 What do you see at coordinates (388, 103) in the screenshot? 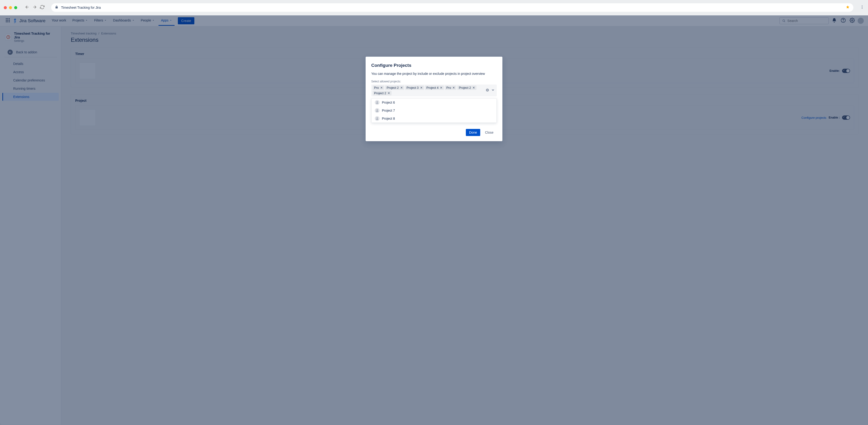
I see `option-label: Project 6` at bounding box center [388, 103].